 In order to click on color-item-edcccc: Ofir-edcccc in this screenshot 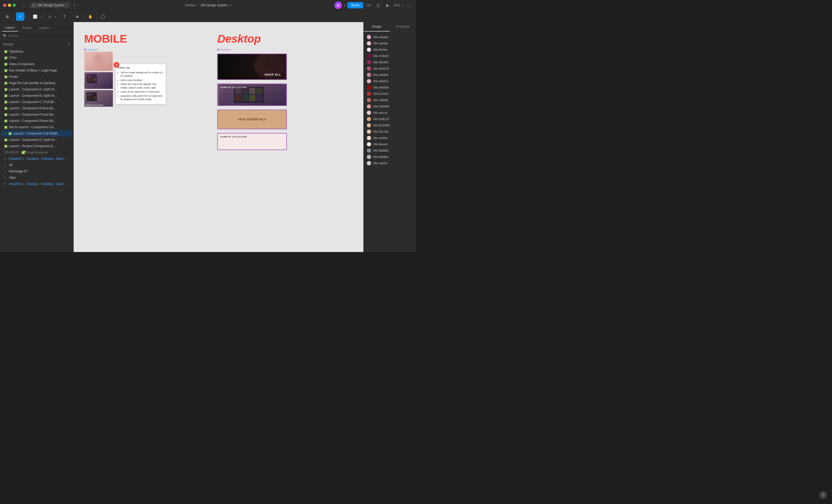, I will do `click(390, 113)`.